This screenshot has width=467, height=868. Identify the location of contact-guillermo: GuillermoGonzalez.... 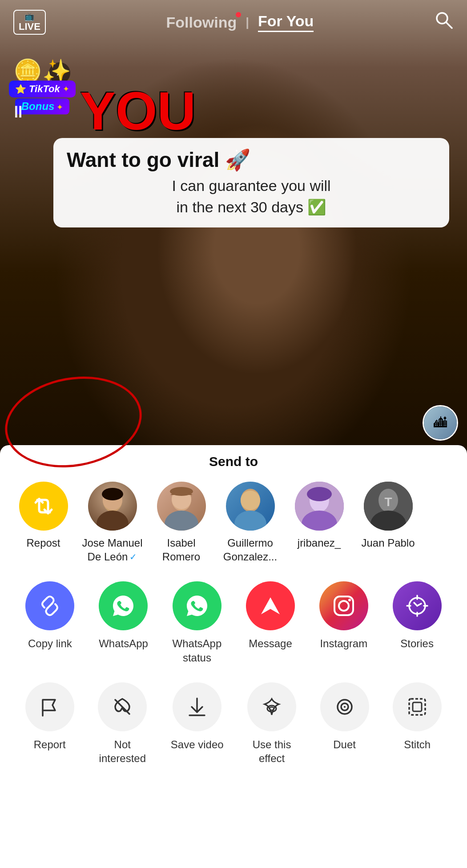
(250, 523).